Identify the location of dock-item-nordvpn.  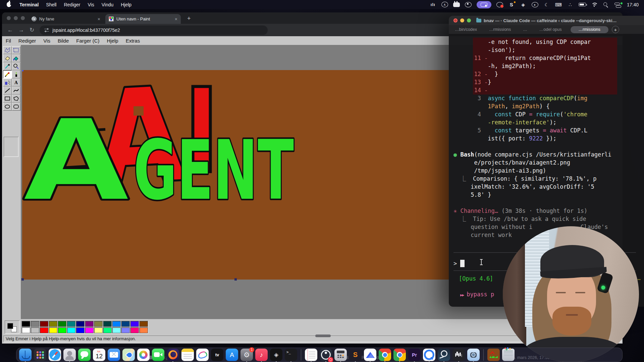
(370, 355).